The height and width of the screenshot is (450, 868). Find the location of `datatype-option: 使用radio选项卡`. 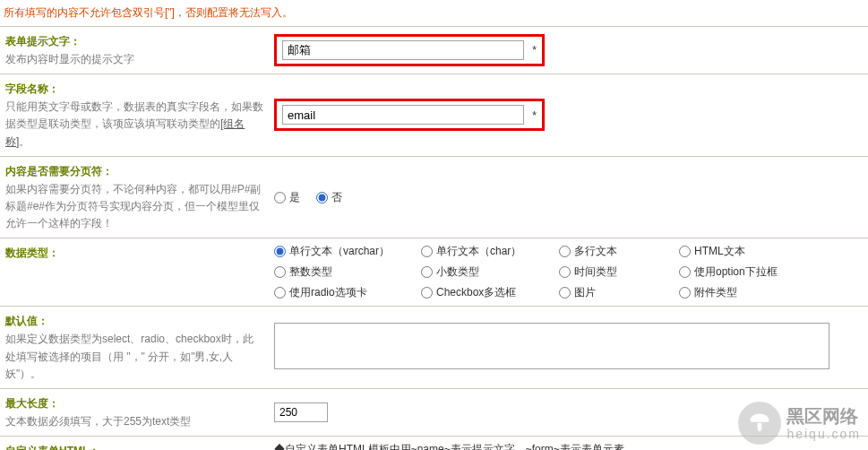

datatype-option: 使用radio选项卡 is located at coordinates (346, 292).